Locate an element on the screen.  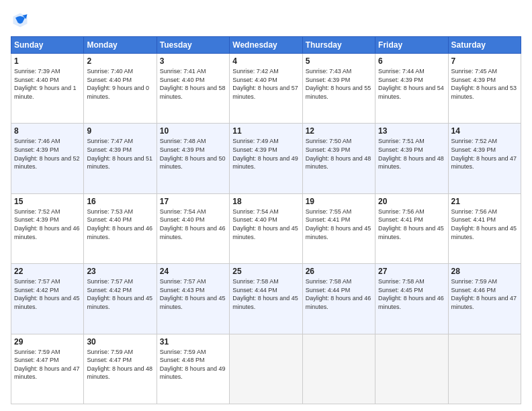
day-number: 2 is located at coordinates (120, 61).